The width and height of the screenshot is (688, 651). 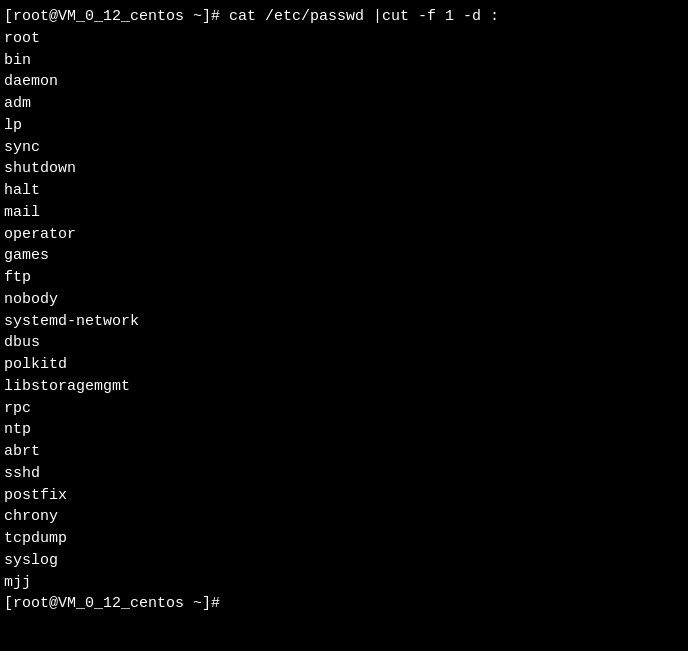 What do you see at coordinates (344, 452) in the screenshot?
I see `output-line: abrt` at bounding box center [344, 452].